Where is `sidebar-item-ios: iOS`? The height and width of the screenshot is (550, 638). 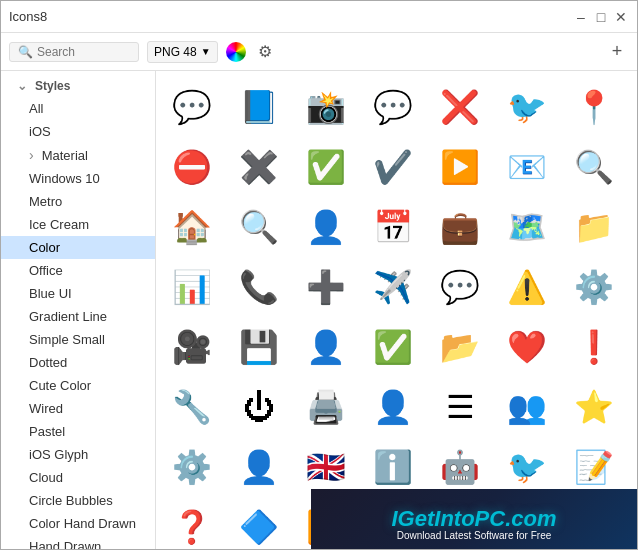 sidebar-item-ios: iOS is located at coordinates (78, 132).